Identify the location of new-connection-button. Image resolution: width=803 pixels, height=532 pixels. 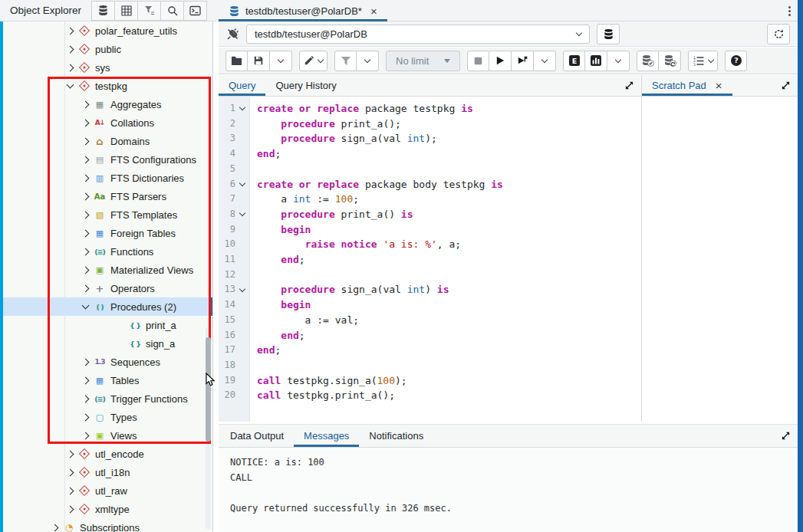
(608, 34).